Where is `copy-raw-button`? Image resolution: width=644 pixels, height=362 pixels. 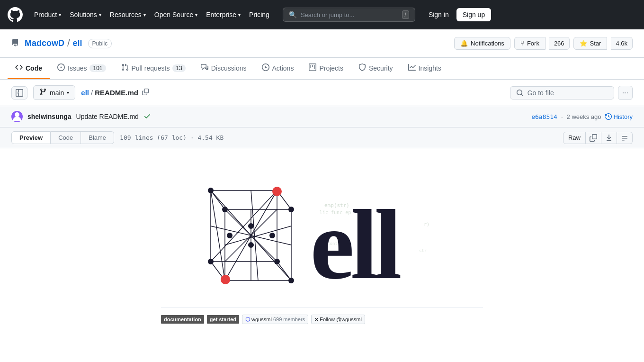 copy-raw-button is located at coordinates (594, 138).